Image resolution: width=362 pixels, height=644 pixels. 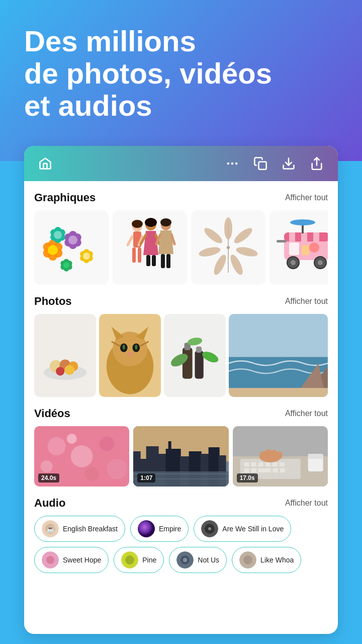 I want to click on graphic-item-leaf, so click(x=228, y=248).